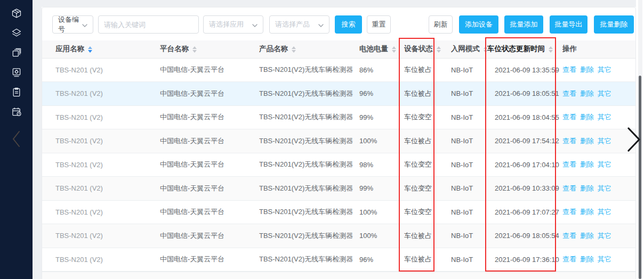 The height and width of the screenshot is (279, 644). Describe the element at coordinates (382, 165) in the screenshot. I see `cell-battery: 98%` at that location.